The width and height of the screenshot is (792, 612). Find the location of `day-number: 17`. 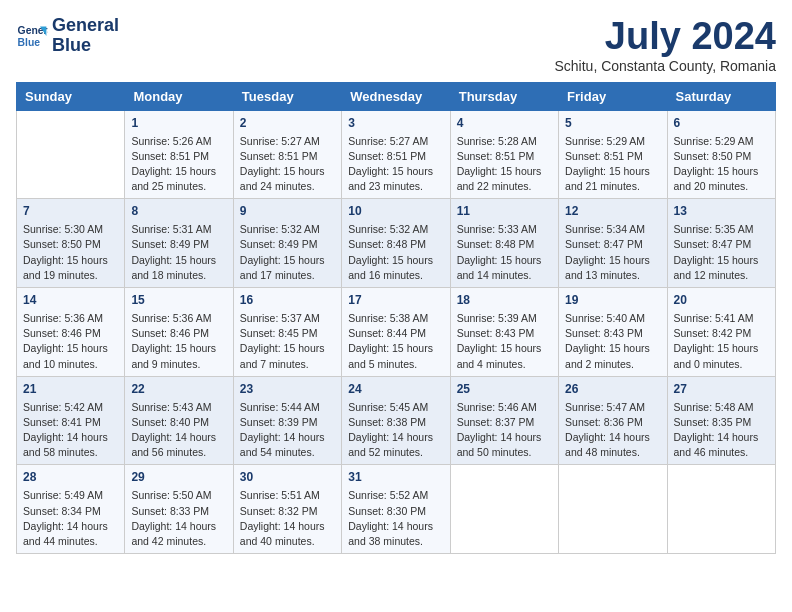

day-number: 17 is located at coordinates (396, 300).